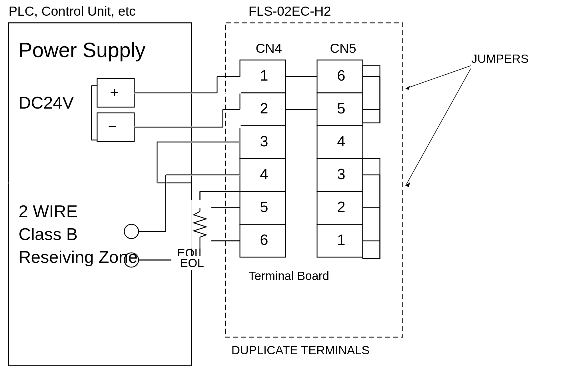  I want to click on cn5-pin6-label: 6, so click(341, 75).